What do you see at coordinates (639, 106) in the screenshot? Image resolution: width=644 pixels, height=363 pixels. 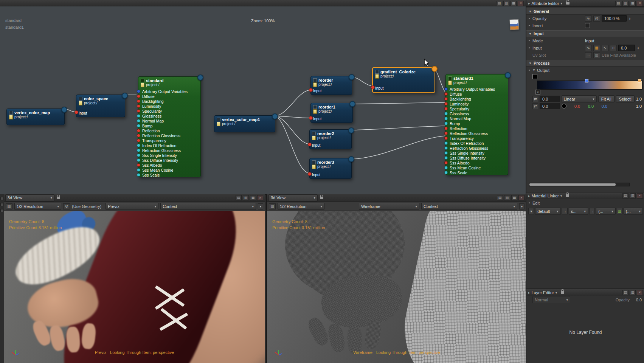 I see `alpha-value: 1.0` at bounding box center [639, 106].